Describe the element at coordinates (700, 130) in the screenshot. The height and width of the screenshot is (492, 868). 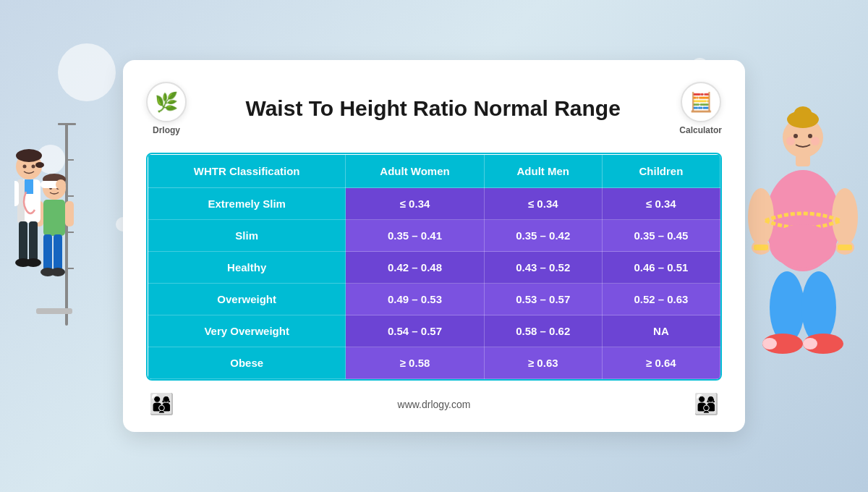
I see `calculator-label: Calculator` at that location.